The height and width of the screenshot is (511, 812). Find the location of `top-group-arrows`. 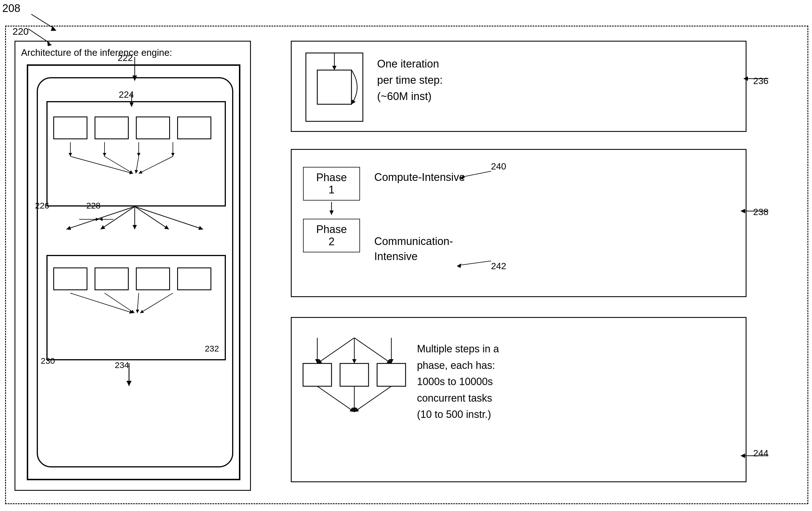

top-group-arrows is located at coordinates (137, 168).